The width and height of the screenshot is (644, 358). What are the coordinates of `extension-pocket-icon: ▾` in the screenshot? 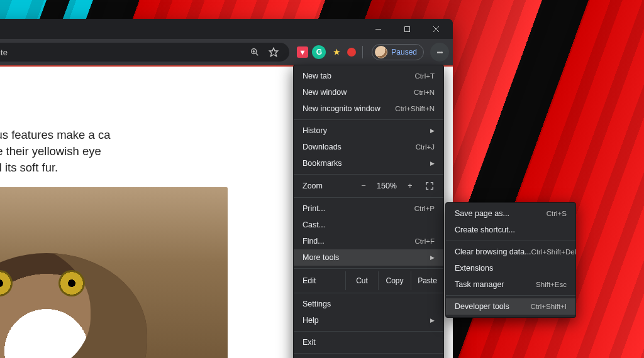 It's located at (303, 52).